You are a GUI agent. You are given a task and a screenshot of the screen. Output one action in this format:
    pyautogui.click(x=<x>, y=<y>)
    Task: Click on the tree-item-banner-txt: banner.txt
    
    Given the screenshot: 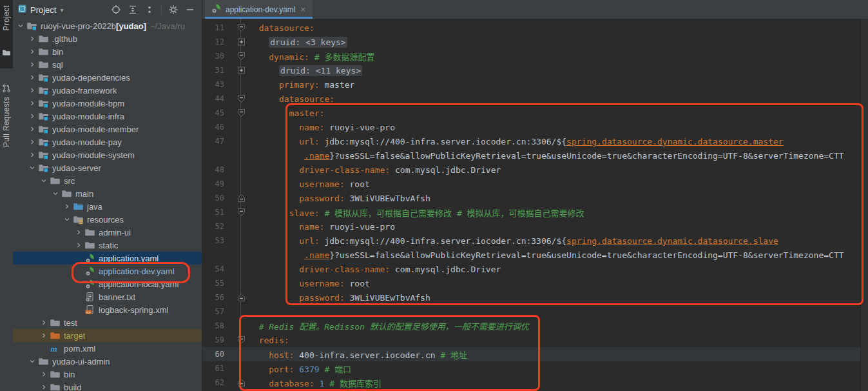 What is the action you would take?
    pyautogui.click(x=107, y=297)
    